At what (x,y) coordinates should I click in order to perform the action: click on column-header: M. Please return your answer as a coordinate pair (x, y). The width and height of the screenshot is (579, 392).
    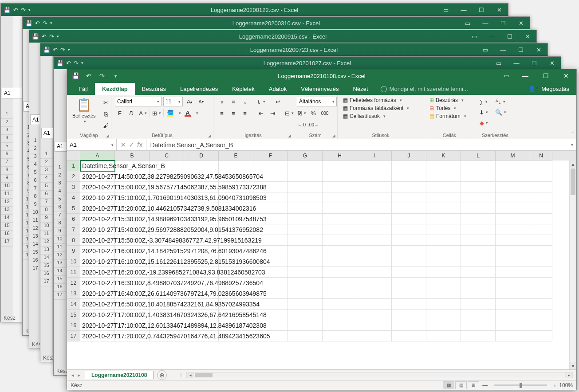
    Looking at the image, I should click on (513, 156).